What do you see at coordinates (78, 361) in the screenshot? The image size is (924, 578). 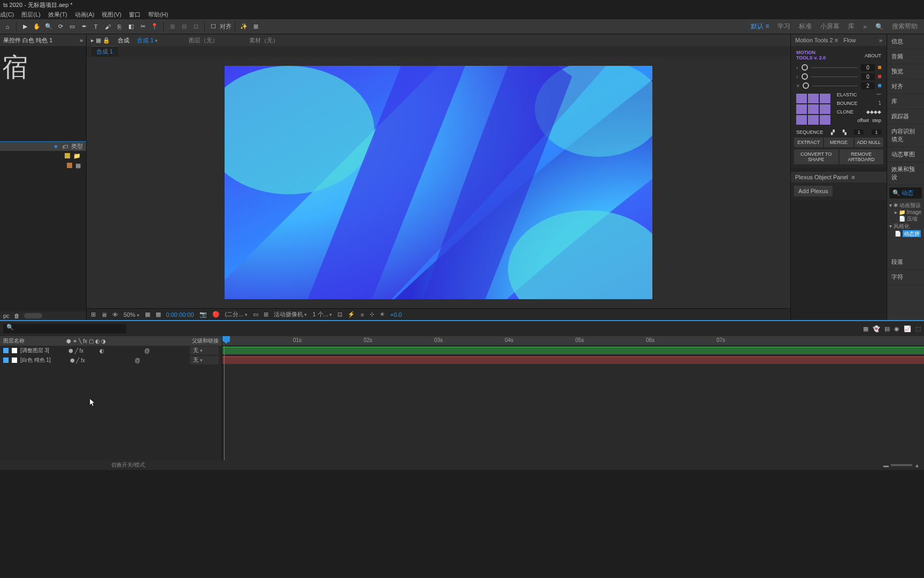 I see `layer-switches-2: ⬢ ╱ fx` at bounding box center [78, 361].